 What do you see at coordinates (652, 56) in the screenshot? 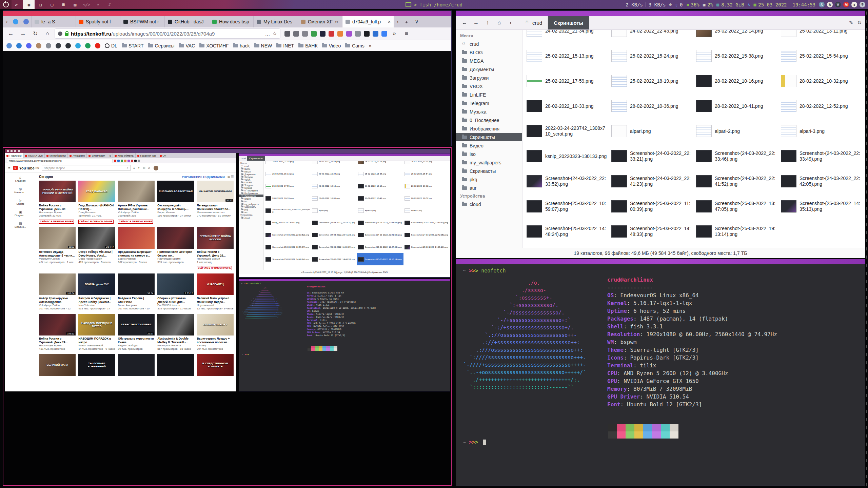
I see `file-item: 25-02-2022_15-24.png` at bounding box center [652, 56].